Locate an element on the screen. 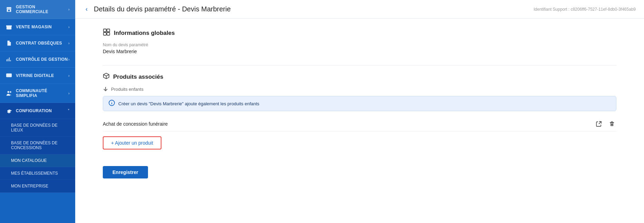  shop-icon is located at coordinates (9, 9).